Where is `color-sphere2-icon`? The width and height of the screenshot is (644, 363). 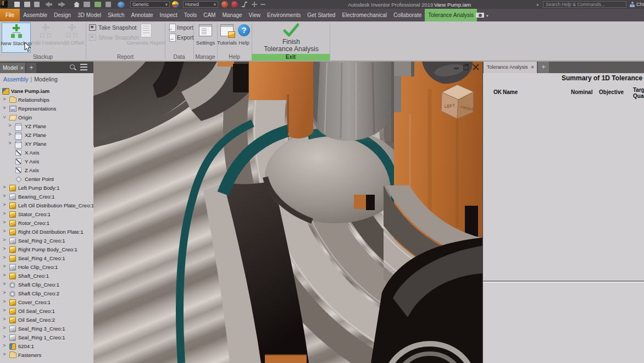 color-sphere2-icon is located at coordinates (235, 4).